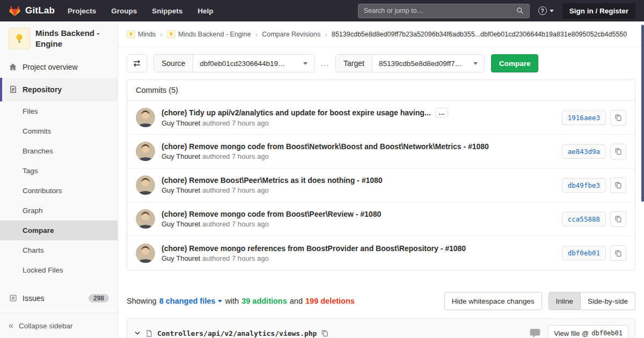  I want to click on additions-count: 39 additions, so click(264, 301).